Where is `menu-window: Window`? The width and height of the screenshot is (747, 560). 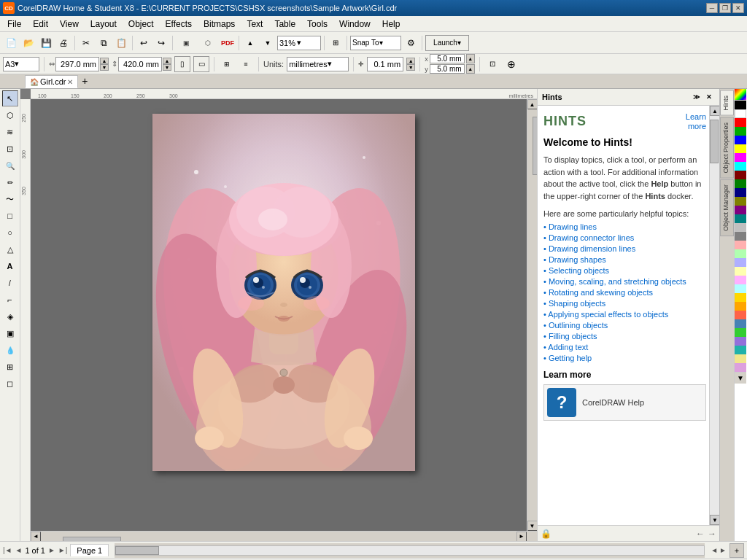
menu-window: Window is located at coordinates (355, 24).